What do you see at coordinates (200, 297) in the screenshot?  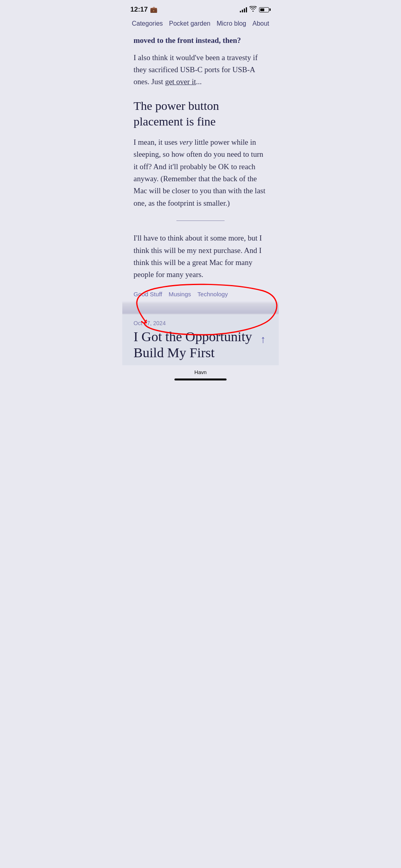 I see `tags-section: Good Stuff Musings Technology` at bounding box center [200, 297].